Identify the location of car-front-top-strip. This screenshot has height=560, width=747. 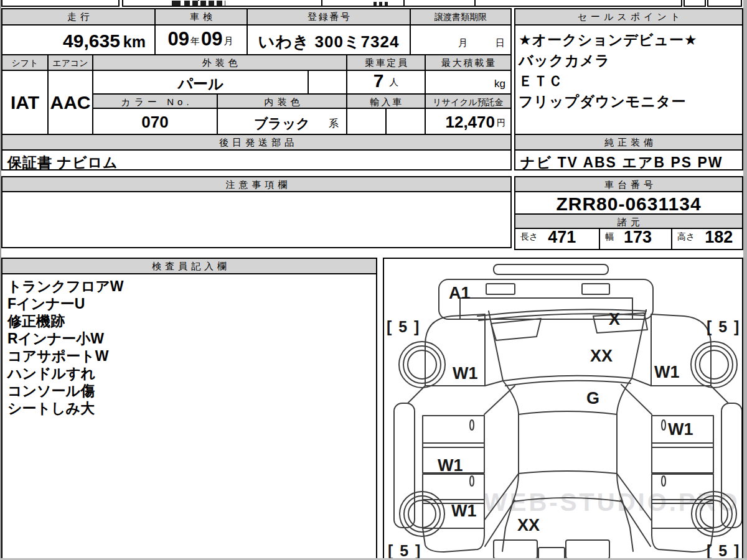
(551, 269).